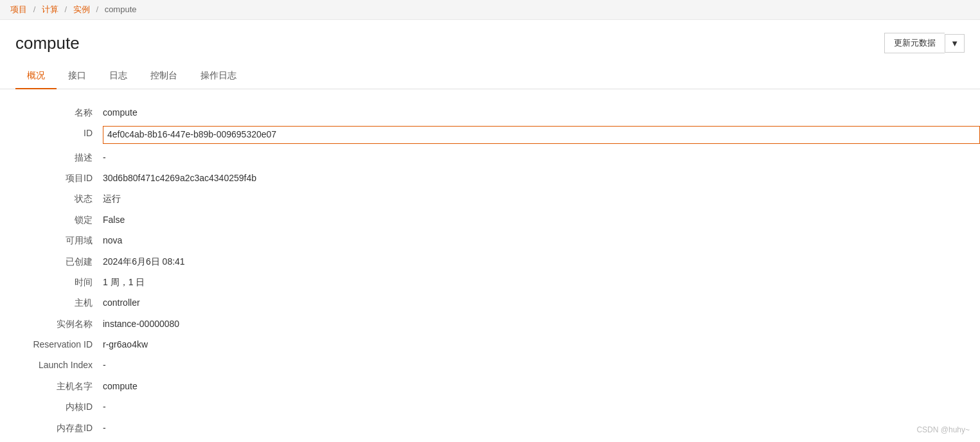 Image resolution: width=980 pixels, height=442 pixels. I want to click on value-time: 1 周，1 日, so click(541, 282).